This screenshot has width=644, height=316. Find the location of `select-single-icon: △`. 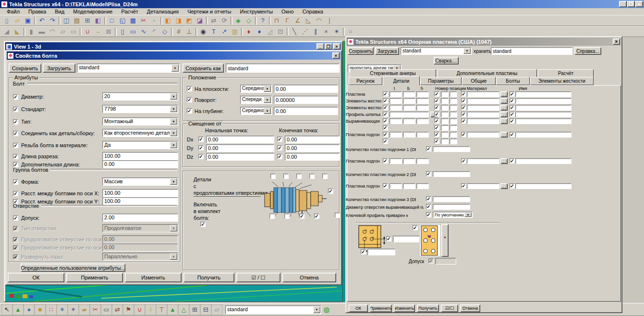

select-single-icon: △ is located at coordinates (183, 310).